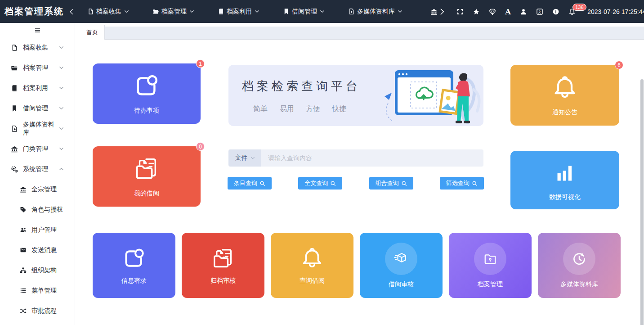 Image resolution: width=644 pixels, height=325 pixels. Describe the element at coordinates (37, 108) in the screenshot. I see `sidebar-item-borrow-manage: 借阅管理` at that location.